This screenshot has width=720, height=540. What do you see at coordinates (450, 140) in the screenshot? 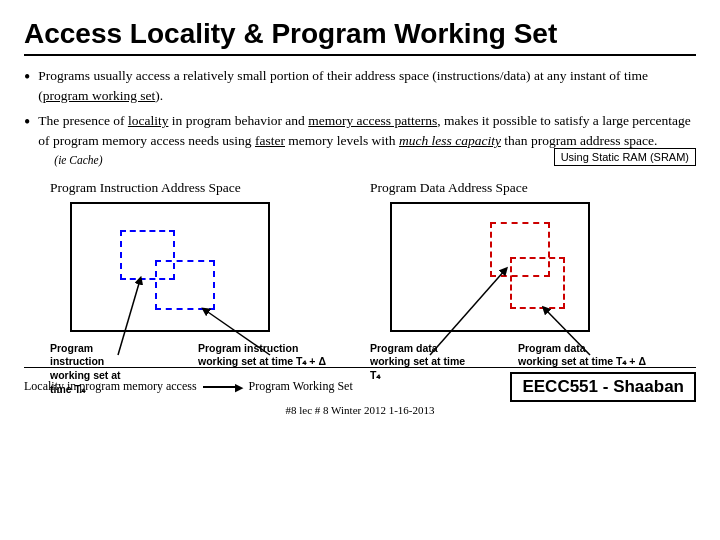
I see `much-less-term: much less capacity` at bounding box center [450, 140].